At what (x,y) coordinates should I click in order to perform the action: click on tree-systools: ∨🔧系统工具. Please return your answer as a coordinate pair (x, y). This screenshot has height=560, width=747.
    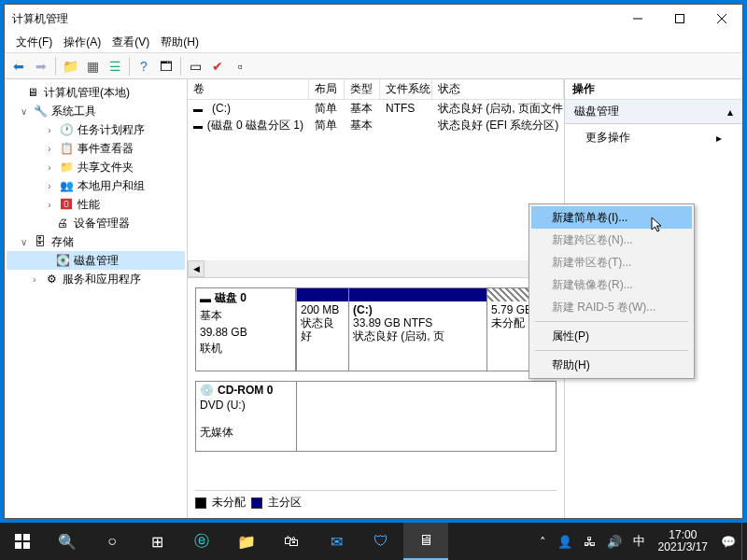
    Looking at the image, I should click on (95, 111).